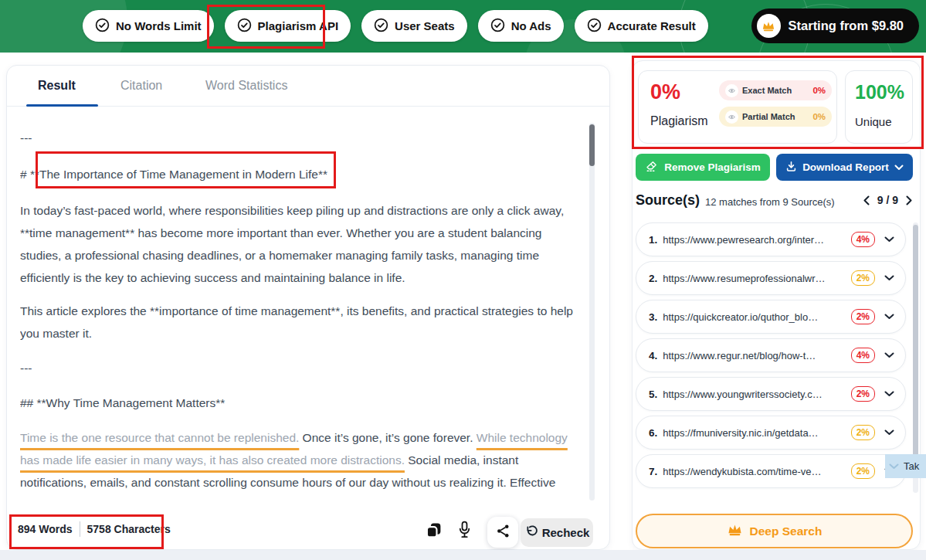  What do you see at coordinates (703, 167) in the screenshot?
I see `remove-plagiarism-button: Remove Plagiarism` at bounding box center [703, 167].